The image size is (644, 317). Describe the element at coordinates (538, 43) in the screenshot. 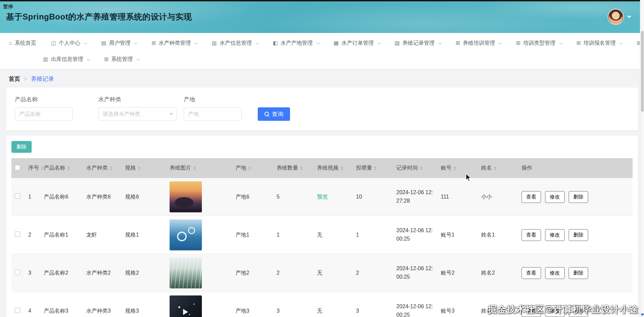

I see `nav-item-training-type-mgmt: ⊞培训类型管理` at that location.